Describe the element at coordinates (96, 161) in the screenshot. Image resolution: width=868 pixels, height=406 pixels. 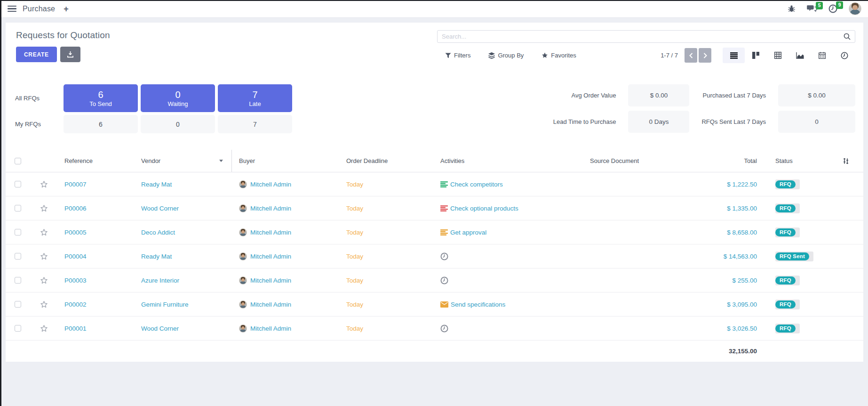
I see `header-reference: Reference` at that location.